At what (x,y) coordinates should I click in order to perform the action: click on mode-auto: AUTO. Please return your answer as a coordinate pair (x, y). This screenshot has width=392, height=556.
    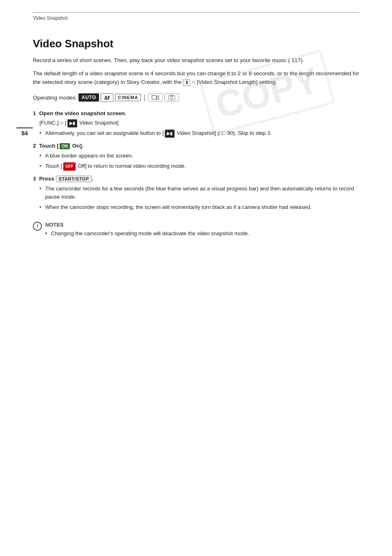
    Looking at the image, I should click on (89, 97).